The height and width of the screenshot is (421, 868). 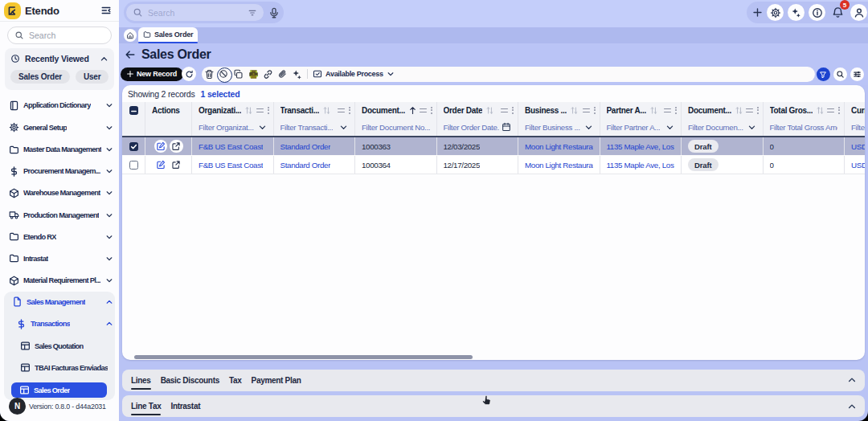 I want to click on print-button, so click(x=253, y=74).